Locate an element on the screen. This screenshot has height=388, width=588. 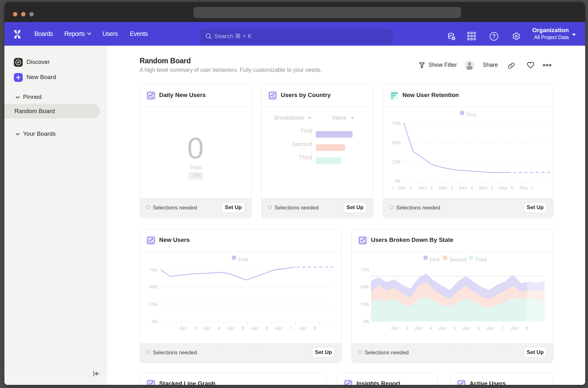
svg-text: Day 1 is located at coordinates (405, 188).